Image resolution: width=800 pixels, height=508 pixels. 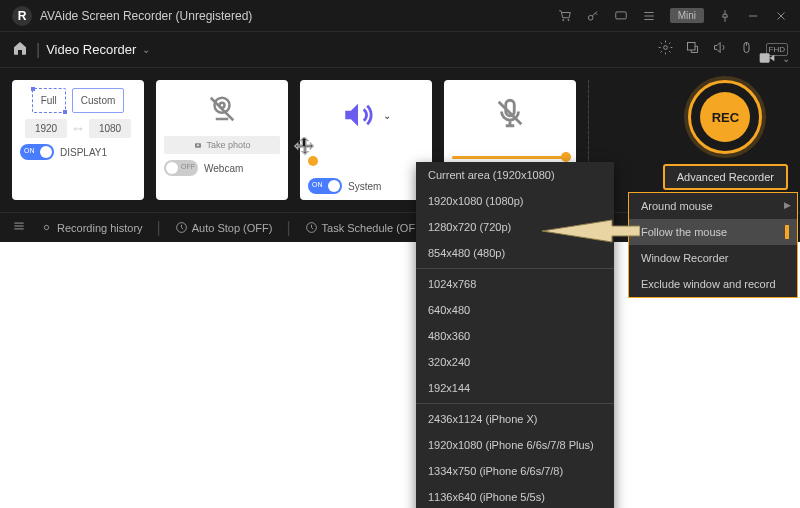 What do you see at coordinates (726, 177) in the screenshot?
I see `advanced-recorder-button: Advanced Recorder` at bounding box center [726, 177].